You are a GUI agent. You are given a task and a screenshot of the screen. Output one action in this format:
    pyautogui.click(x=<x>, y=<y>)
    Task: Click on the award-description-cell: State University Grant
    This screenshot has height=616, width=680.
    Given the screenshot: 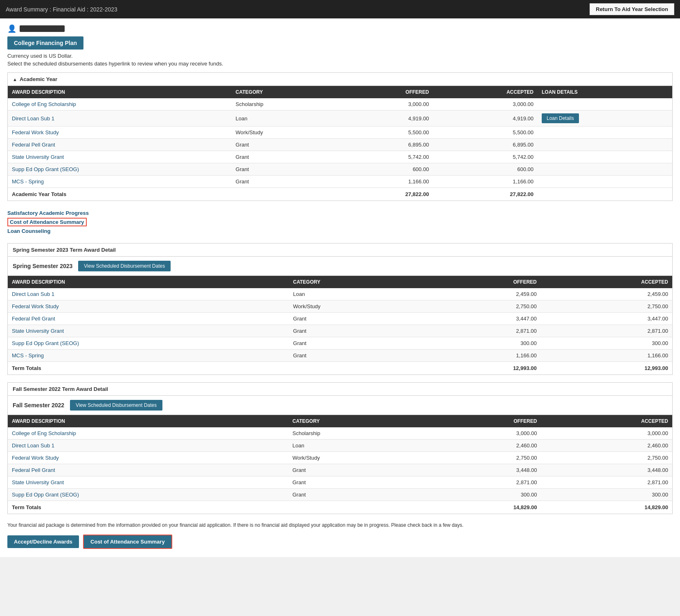 What is the action you would take?
    pyautogui.click(x=119, y=157)
    